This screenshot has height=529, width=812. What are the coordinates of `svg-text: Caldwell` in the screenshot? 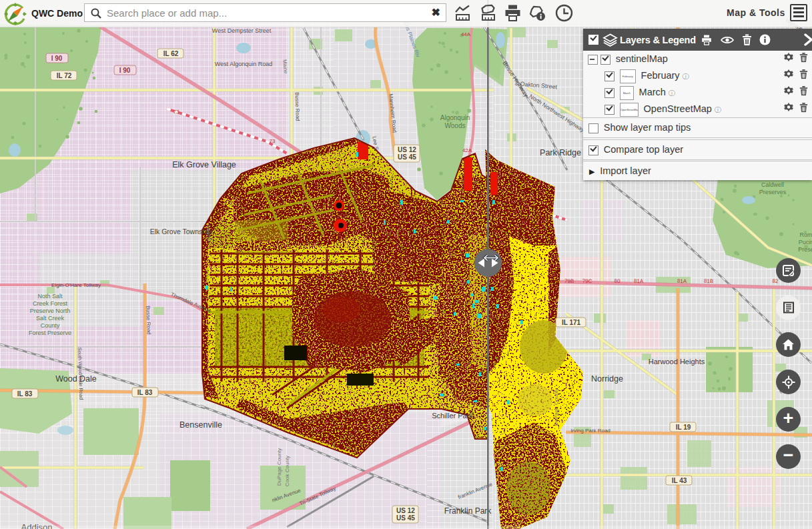 It's located at (773, 185).